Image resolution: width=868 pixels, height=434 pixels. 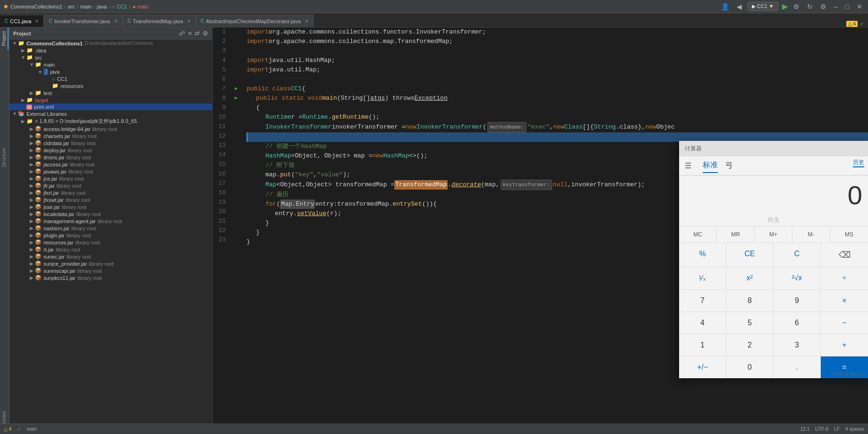 What do you see at coordinates (750, 301) in the screenshot?
I see `calc-btn-8: 8` at bounding box center [750, 301].